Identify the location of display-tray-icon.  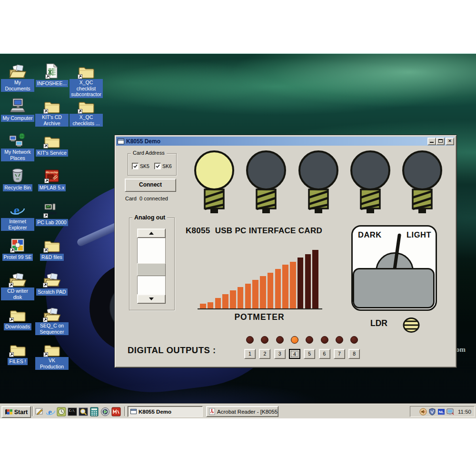
(450, 412).